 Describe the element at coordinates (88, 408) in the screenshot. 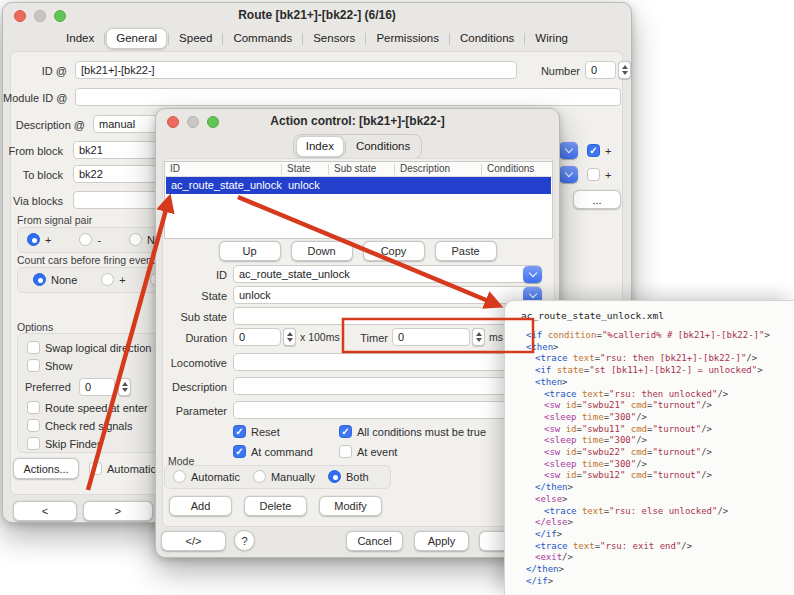

I see `checkbox-route-speed-at-enter: Route speed at enter` at that location.